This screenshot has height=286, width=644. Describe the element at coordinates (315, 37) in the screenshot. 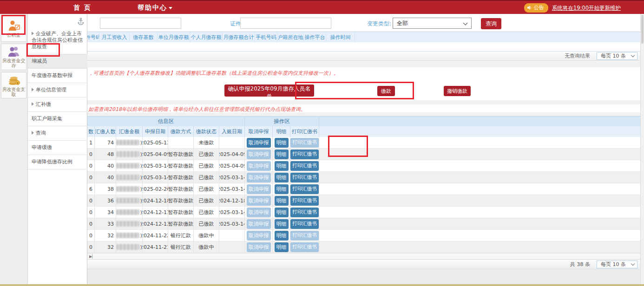

I see `column-header: 操作平台` at that location.